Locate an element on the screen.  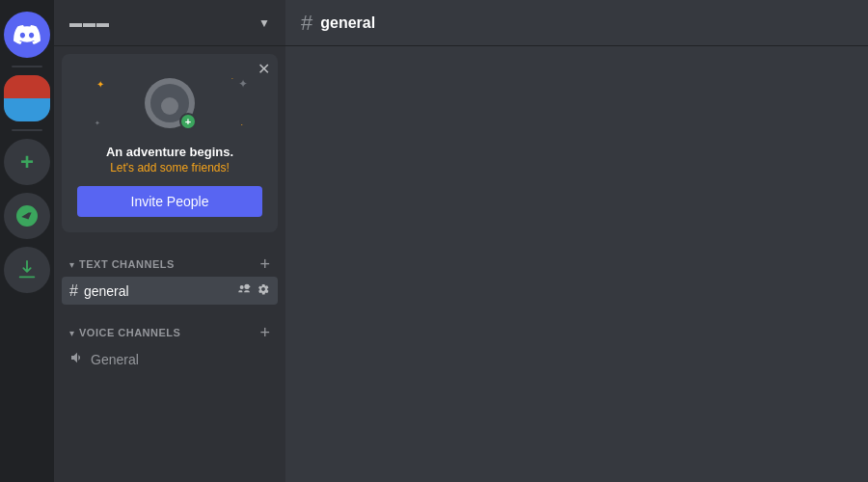
main-header-hash-icon: # is located at coordinates (307, 23).